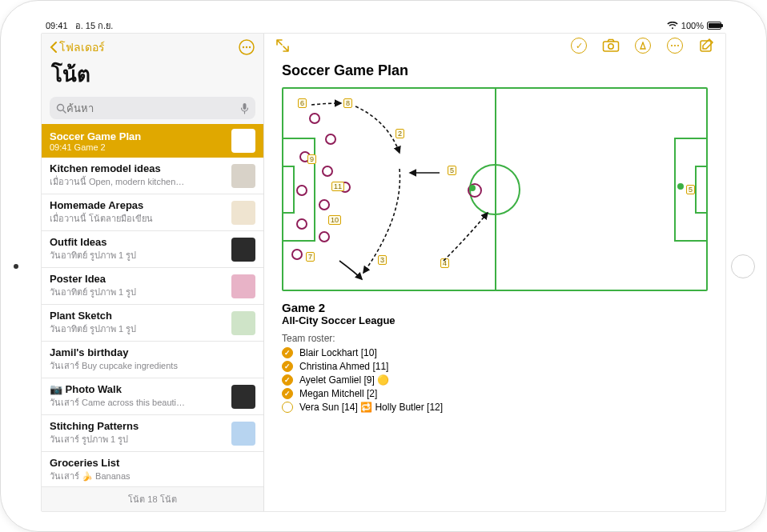 This screenshot has height=532, width=767. What do you see at coordinates (579, 46) in the screenshot?
I see `checklist-button: ✓` at bounding box center [579, 46].